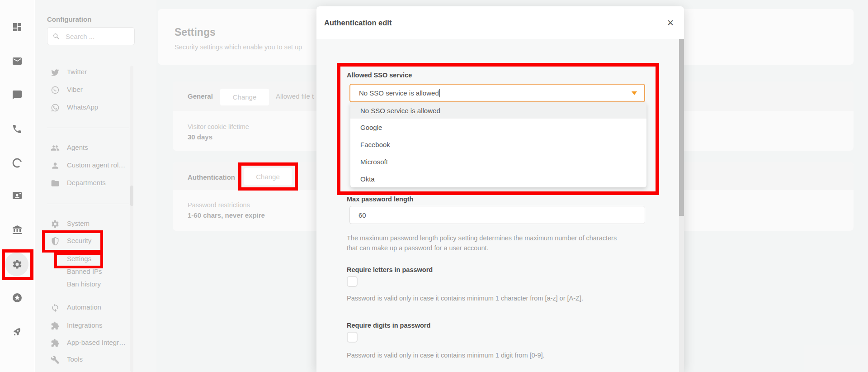 The image size is (868, 372). I want to click on sidebar-item-label: Twitter, so click(77, 72).